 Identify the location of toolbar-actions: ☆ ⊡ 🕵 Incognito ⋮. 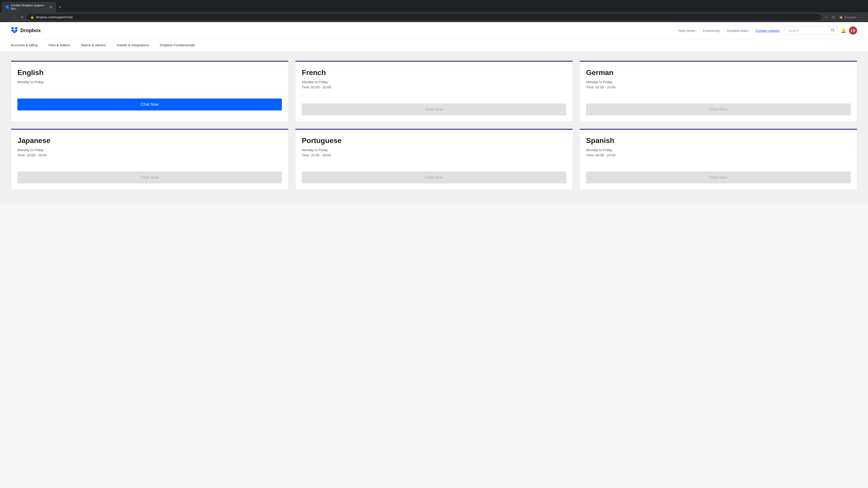
(844, 17).